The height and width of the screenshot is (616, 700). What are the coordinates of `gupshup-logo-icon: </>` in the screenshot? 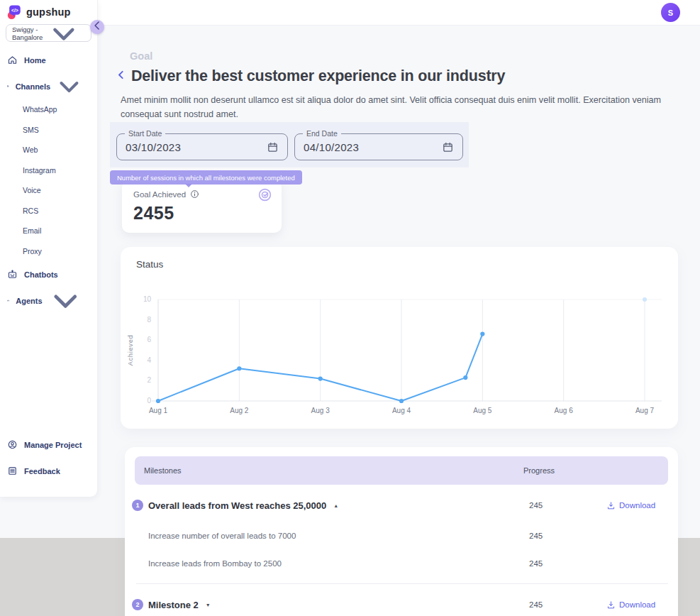 It's located at (14, 12).